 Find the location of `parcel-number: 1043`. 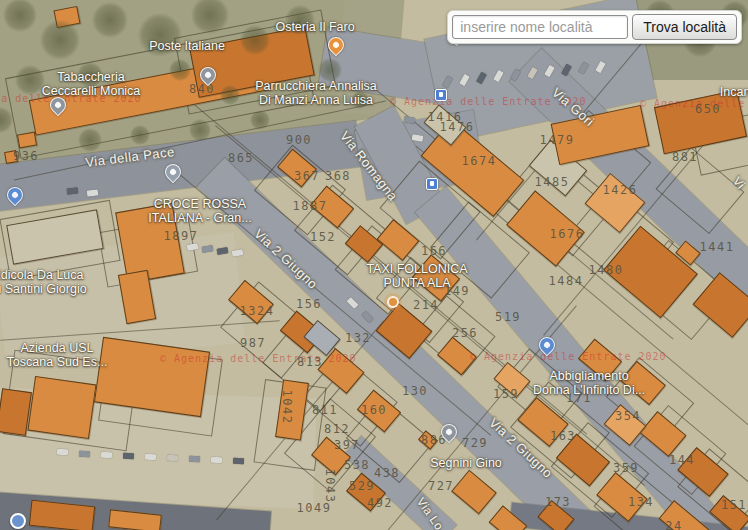

parcel-number: 1043 is located at coordinates (330, 486).